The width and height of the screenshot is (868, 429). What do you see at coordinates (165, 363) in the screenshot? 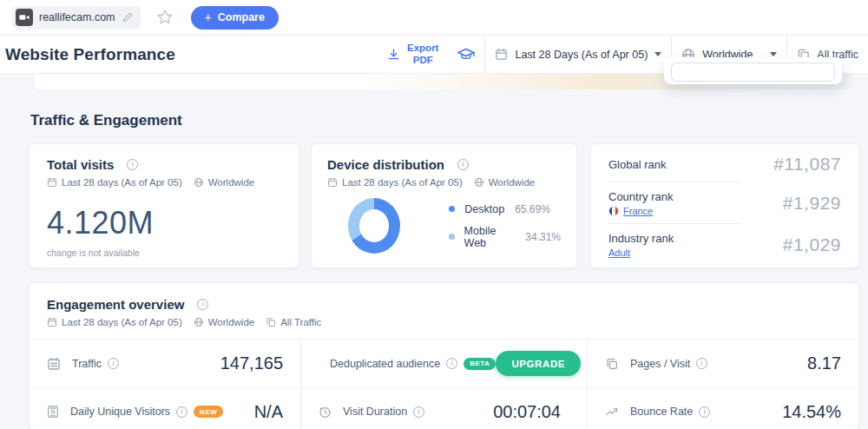
I see `metric-traffic: Traffic 147,165` at bounding box center [165, 363].